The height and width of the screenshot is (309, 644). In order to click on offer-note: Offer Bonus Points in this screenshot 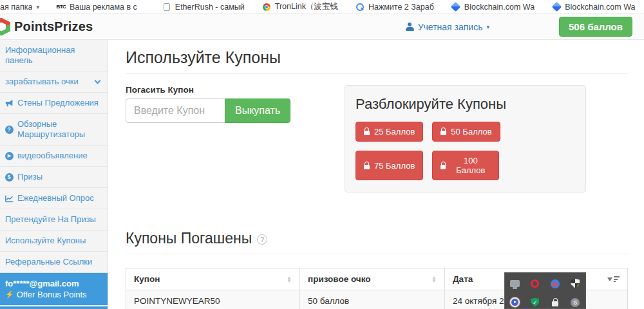, I will do `click(52, 295)`.